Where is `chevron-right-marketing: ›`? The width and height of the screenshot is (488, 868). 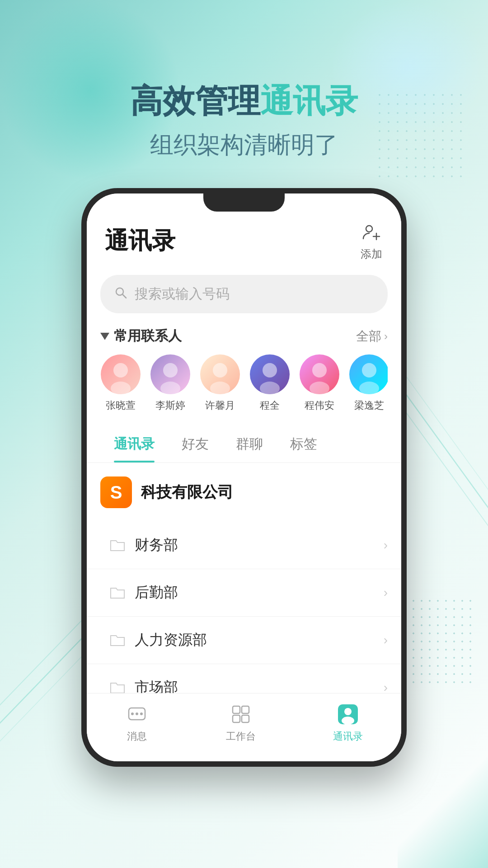
chevron-right-marketing: › is located at coordinates (386, 687).